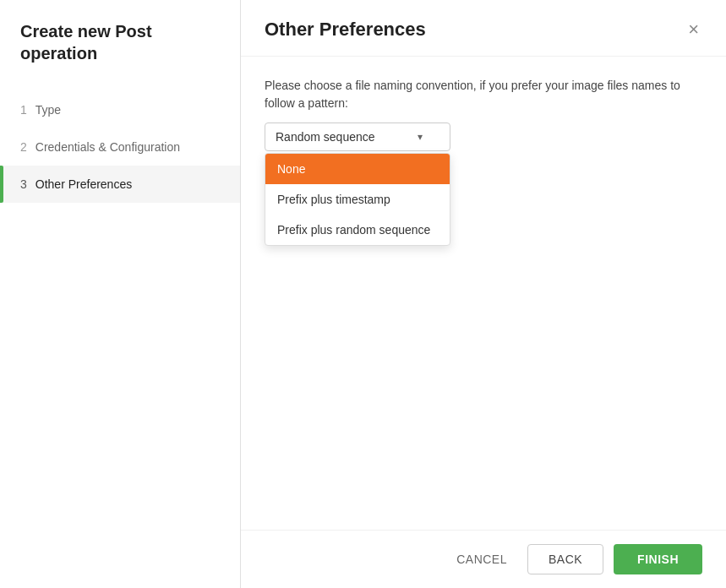 Image resolution: width=726 pixels, height=588 pixels. I want to click on step-number-1: 1, so click(24, 110).